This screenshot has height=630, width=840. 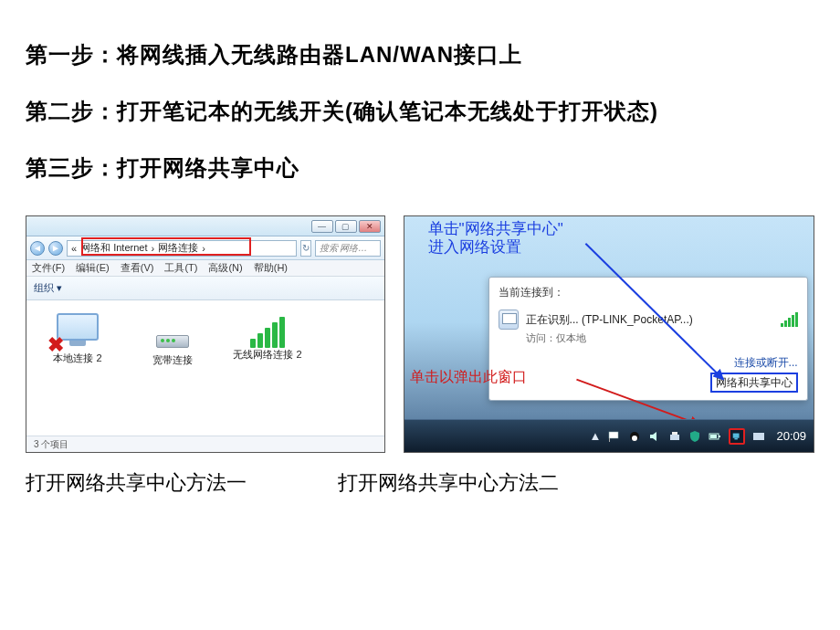 I want to click on annotation-blue-line1: 单击"网络共享中心", so click(x=496, y=228).